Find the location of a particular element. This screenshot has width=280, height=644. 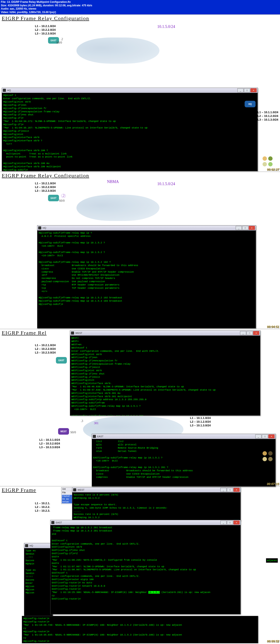

hq-net-2: L2 – 10.1.2.0/24 is located at coordinates (268, 116).